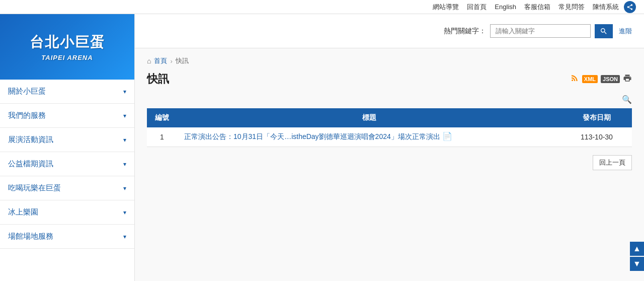 This screenshot has height=281, width=644. I want to click on nav-home: 回首頁, so click(477, 7).